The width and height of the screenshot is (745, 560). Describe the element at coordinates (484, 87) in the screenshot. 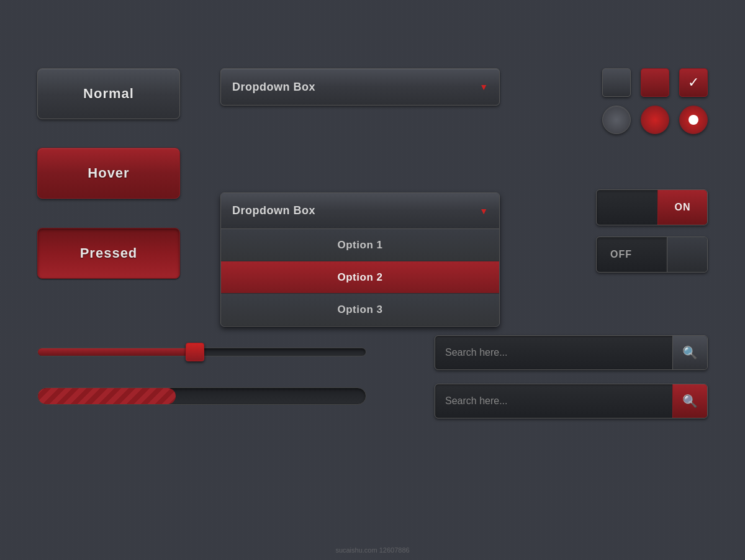

I see `dropdown-arrow-icon: ▼` at that location.